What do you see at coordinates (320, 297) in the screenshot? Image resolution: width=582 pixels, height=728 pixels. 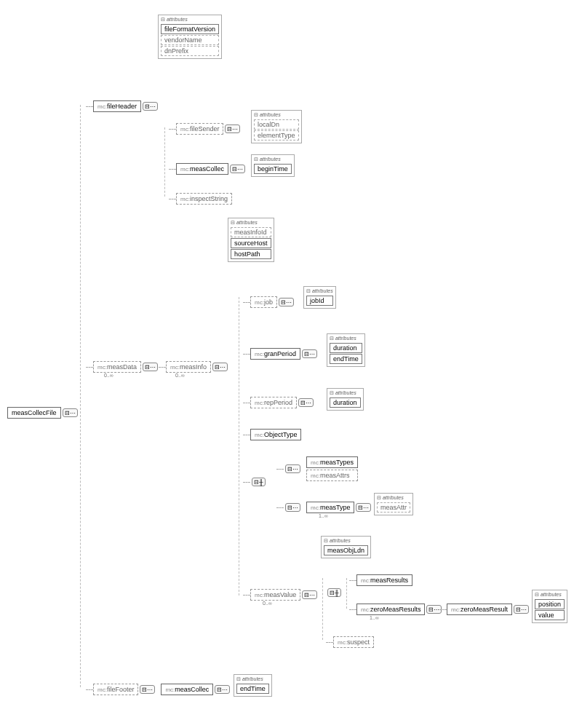 I see `attr-group-job: attributes jobId` at bounding box center [320, 297].